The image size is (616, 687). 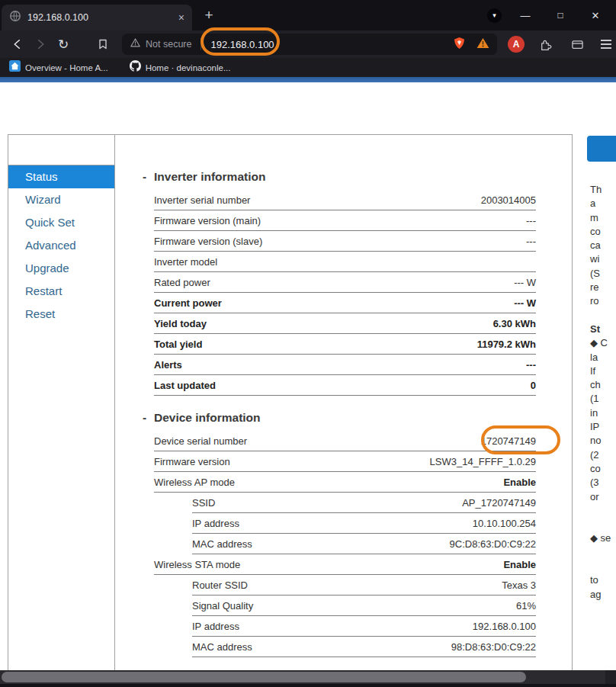 What do you see at coordinates (603, 455) in the screenshot?
I see `help-line: (2` at bounding box center [603, 455].